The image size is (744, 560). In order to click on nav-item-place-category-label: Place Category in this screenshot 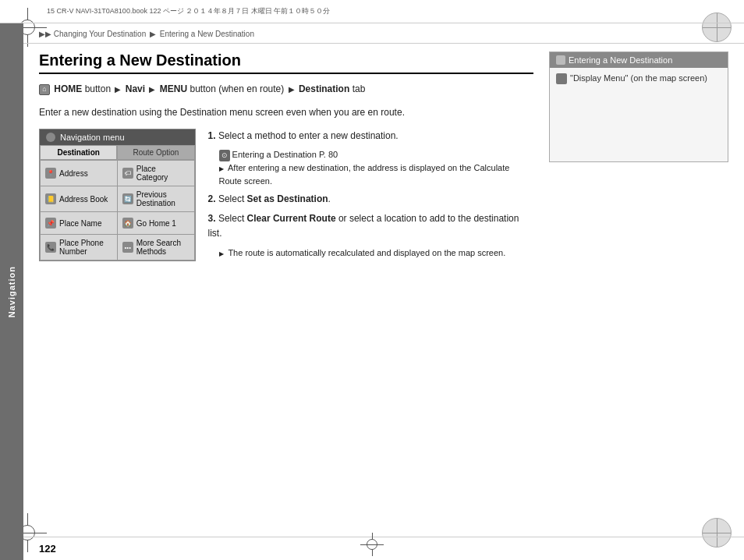, I will do `click(163, 173)`.